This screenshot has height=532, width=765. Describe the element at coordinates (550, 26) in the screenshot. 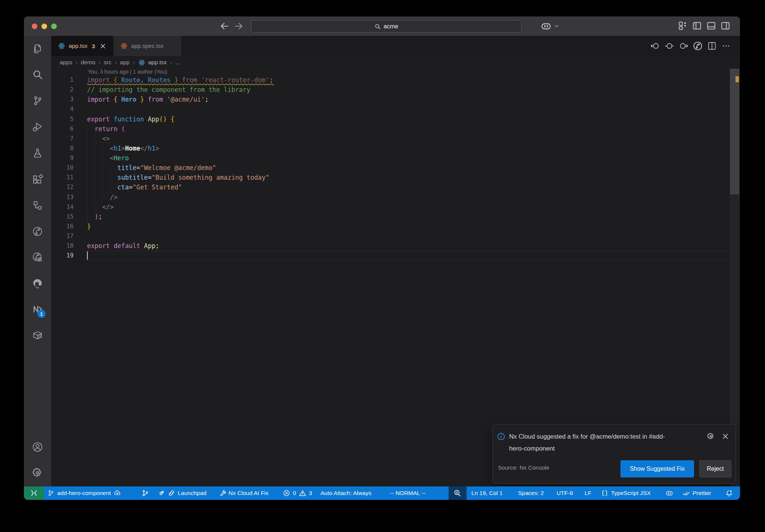

I see `copilot-menu` at that location.